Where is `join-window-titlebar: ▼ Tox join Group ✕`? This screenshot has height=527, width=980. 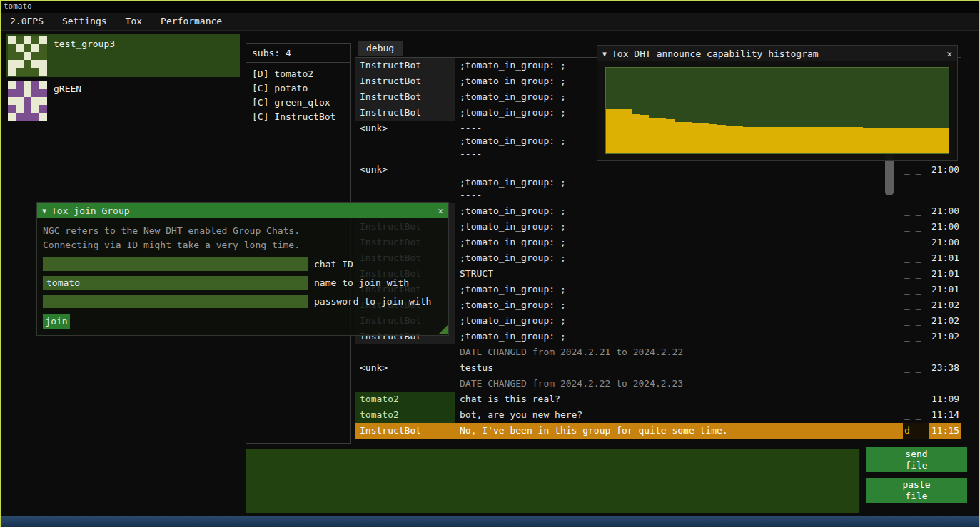
join-window-titlebar: ▼ Tox join Group ✕ is located at coordinates (243, 210).